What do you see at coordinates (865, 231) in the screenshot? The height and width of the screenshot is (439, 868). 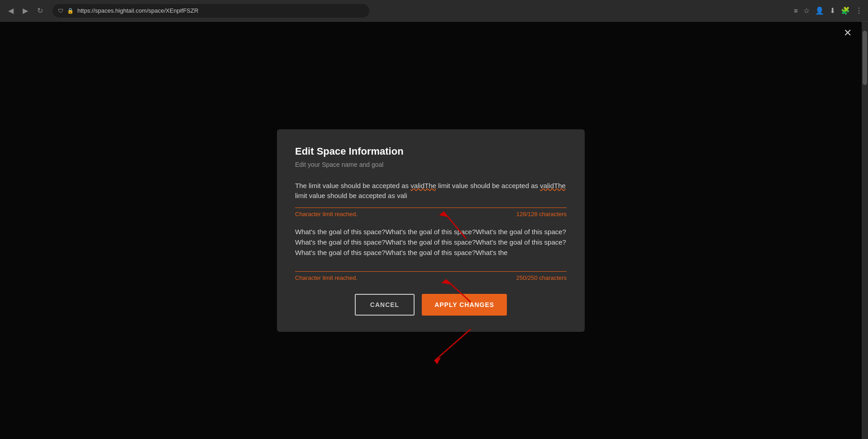 I see `scrollbar` at bounding box center [865, 231].